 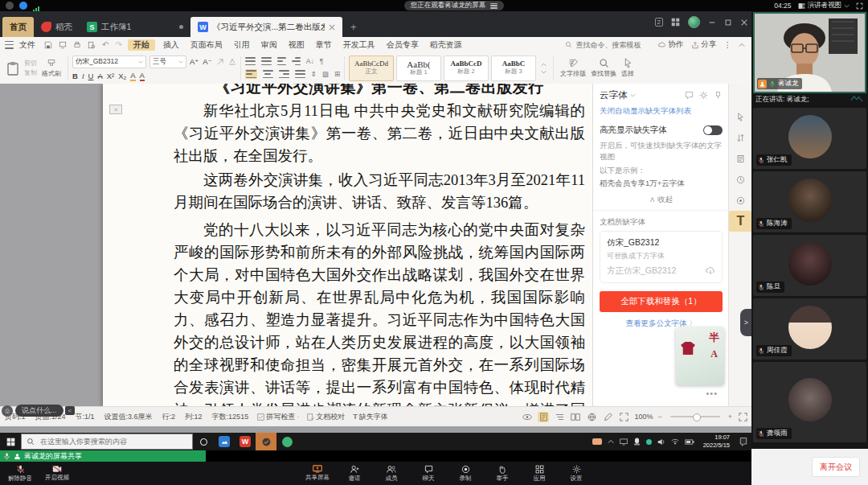 I want to click on participant-tile: 陈海涛, so click(x=810, y=202).